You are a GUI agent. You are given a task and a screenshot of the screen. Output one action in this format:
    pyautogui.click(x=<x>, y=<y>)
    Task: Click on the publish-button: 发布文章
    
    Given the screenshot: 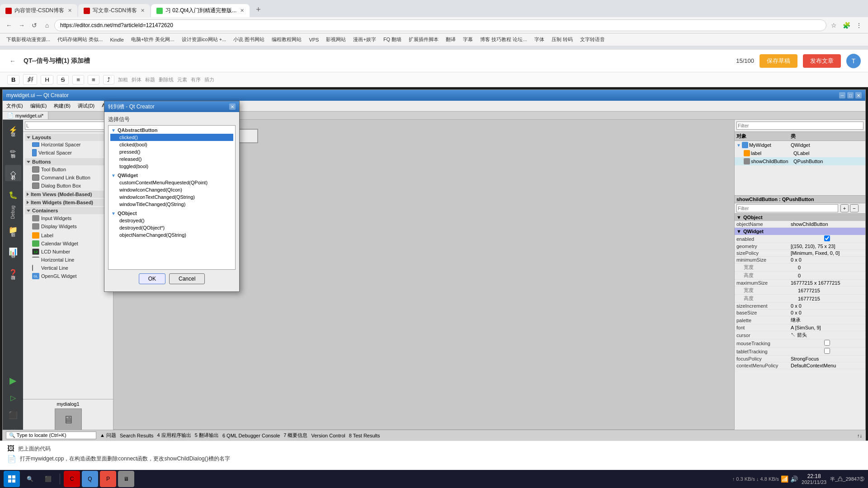 What is the action you would take?
    pyautogui.click(x=822, y=61)
    